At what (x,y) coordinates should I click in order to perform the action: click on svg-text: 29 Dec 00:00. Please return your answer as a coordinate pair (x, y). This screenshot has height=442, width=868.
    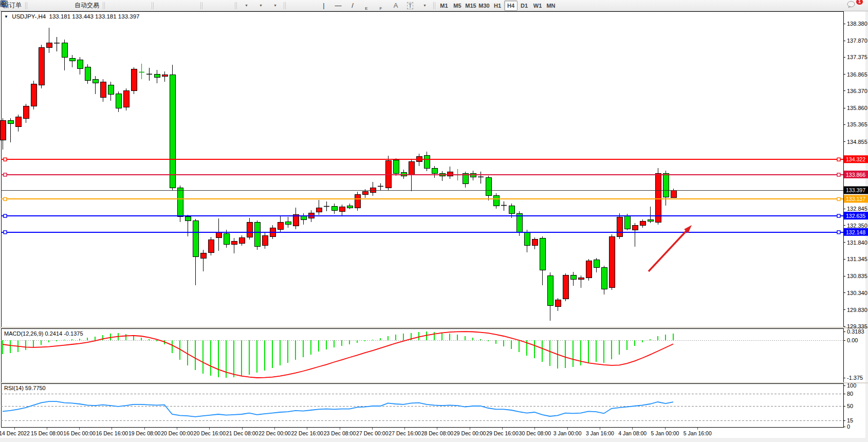
    Looking at the image, I should click on (470, 433).